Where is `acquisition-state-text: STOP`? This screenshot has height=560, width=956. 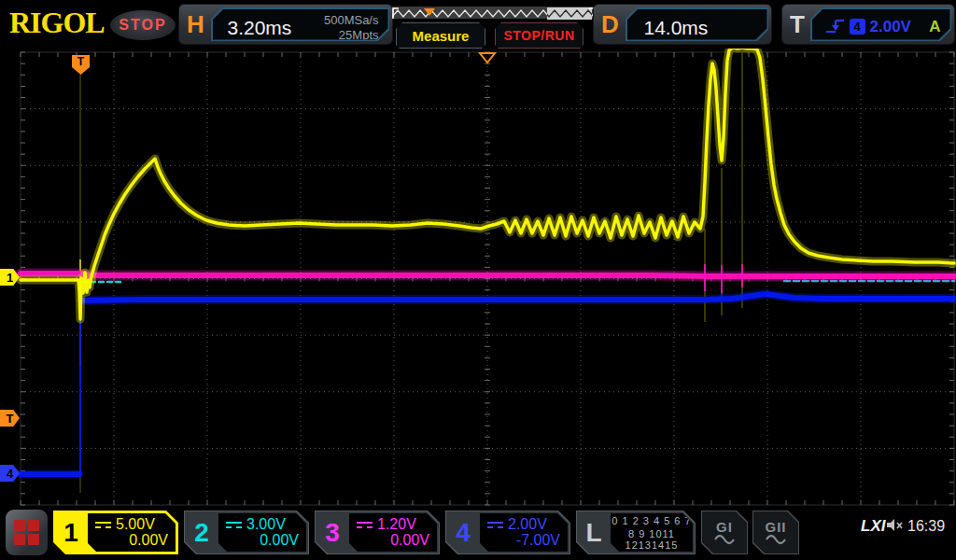 acquisition-state-text: STOP is located at coordinates (142, 25).